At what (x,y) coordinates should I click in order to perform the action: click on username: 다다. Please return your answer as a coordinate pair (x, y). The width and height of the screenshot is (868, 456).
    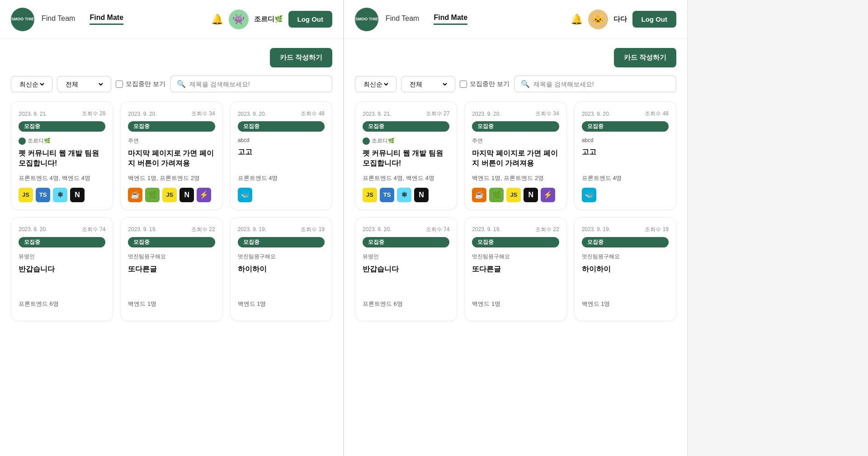
    Looking at the image, I should click on (620, 19).